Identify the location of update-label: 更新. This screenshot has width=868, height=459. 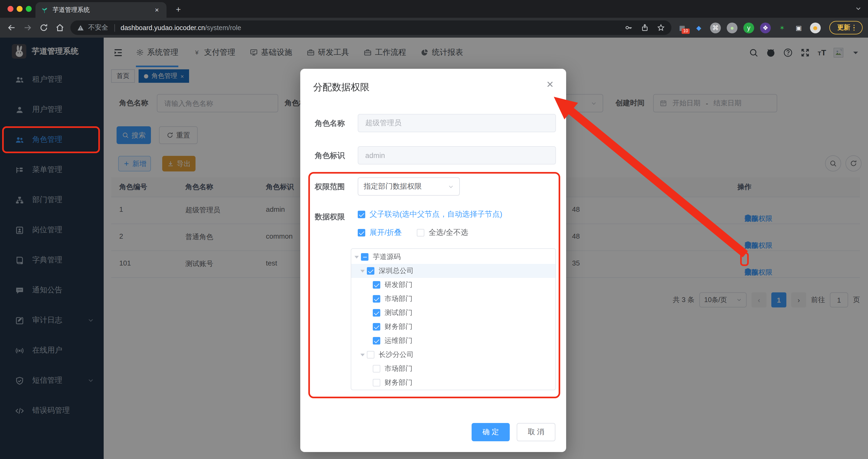
(844, 28).